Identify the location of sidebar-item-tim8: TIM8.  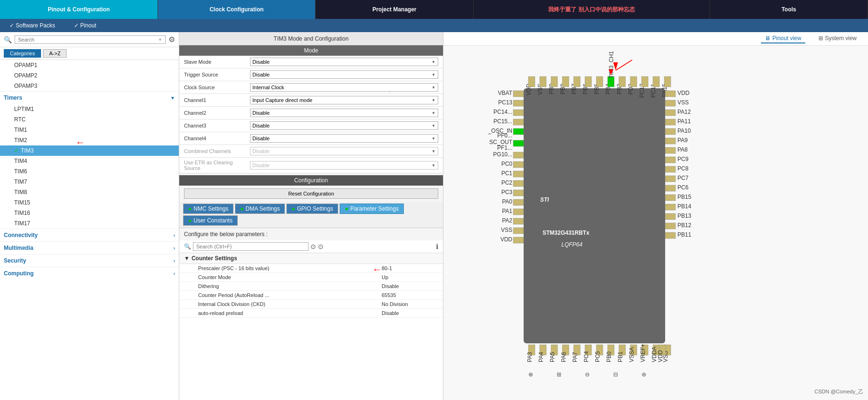
(90, 192).